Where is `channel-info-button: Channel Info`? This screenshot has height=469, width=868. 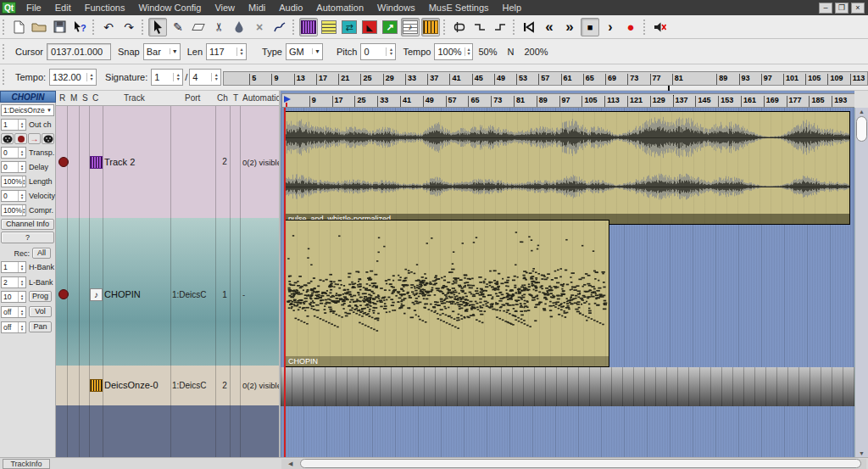
channel-info-button: Channel Info is located at coordinates (27, 224).